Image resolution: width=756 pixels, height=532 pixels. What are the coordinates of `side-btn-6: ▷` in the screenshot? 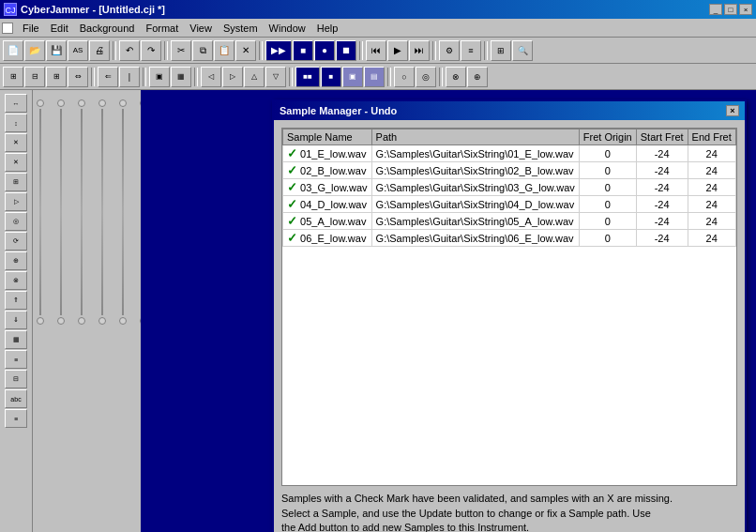 It's located at (16, 202).